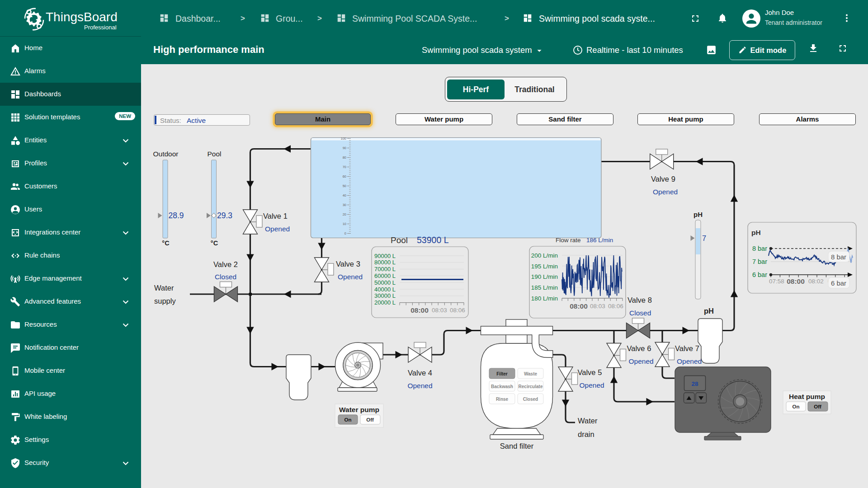 This screenshot has height=488, width=868. I want to click on svg-text: 70, so click(344, 167).